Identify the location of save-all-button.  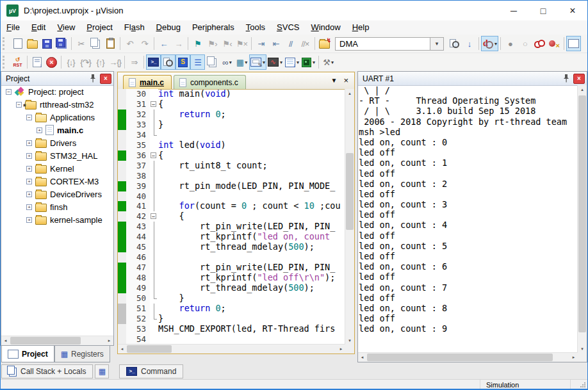
(61, 44).